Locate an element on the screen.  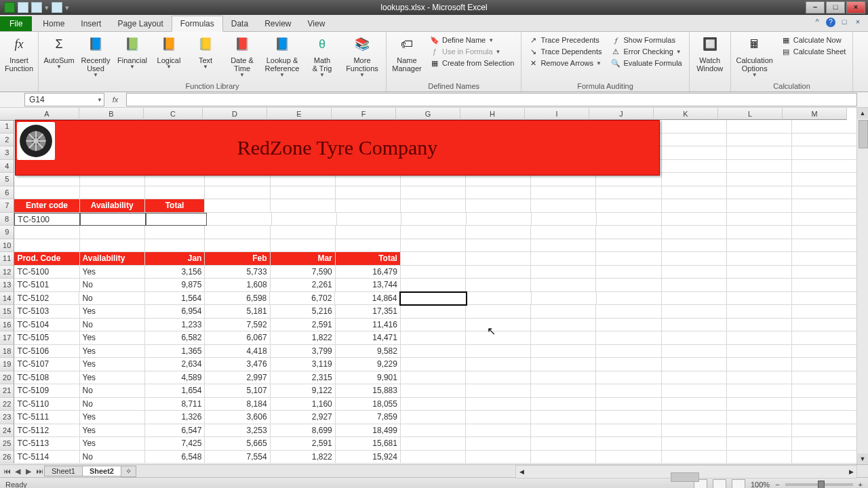
col-header-J: J is located at coordinates (621, 114).